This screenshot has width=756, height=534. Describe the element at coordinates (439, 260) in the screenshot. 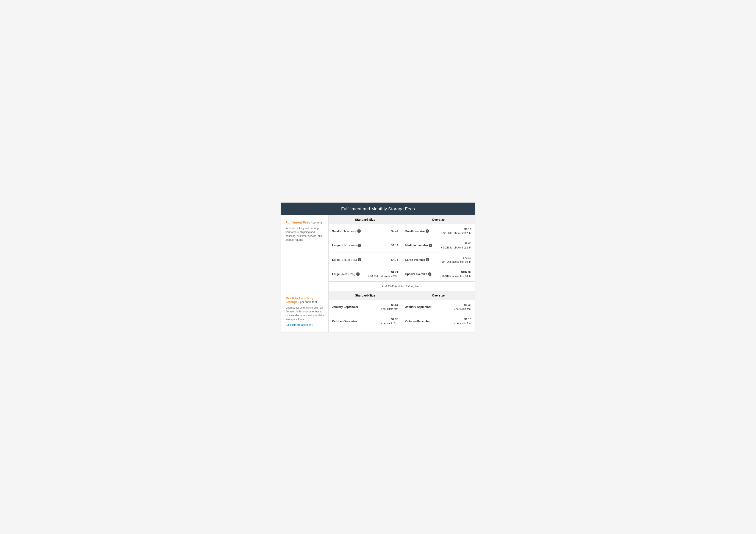

I see `fulfillment-os-large: Large oversize i $73.18 + $0.79/lb. abov…` at that location.